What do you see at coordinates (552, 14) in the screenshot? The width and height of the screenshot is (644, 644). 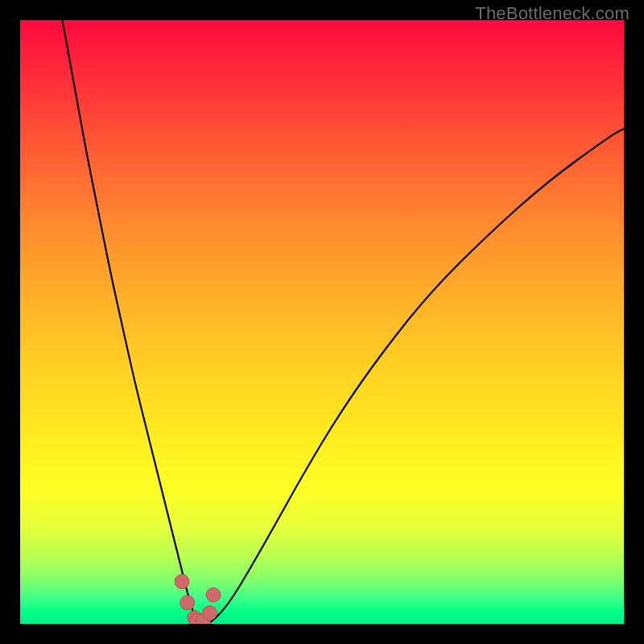 I see `watermark-text: TheBottleneck.com` at bounding box center [552, 14].